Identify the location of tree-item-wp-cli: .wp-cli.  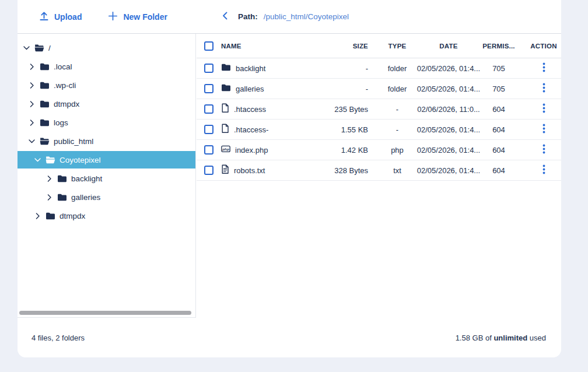
(106, 85).